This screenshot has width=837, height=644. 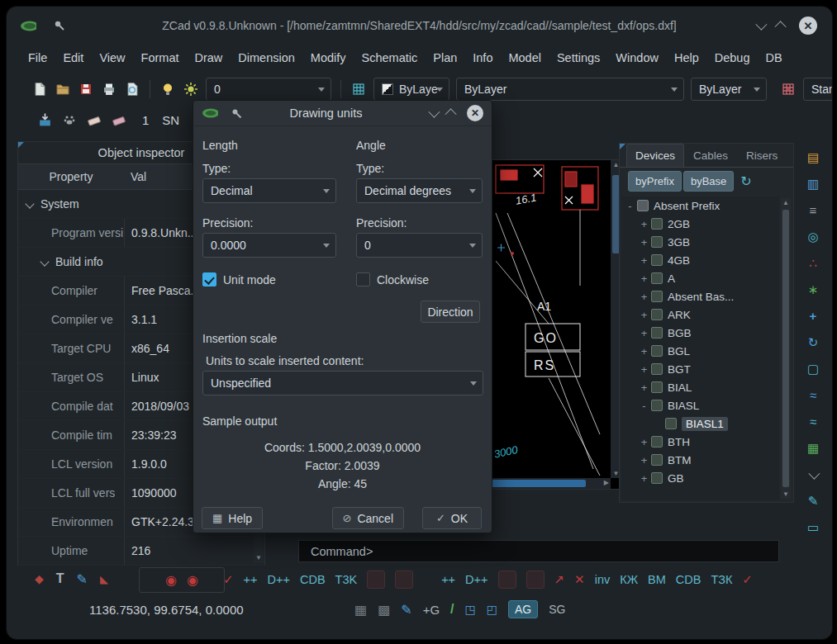 I want to click on print-preview-icon, so click(x=132, y=89).